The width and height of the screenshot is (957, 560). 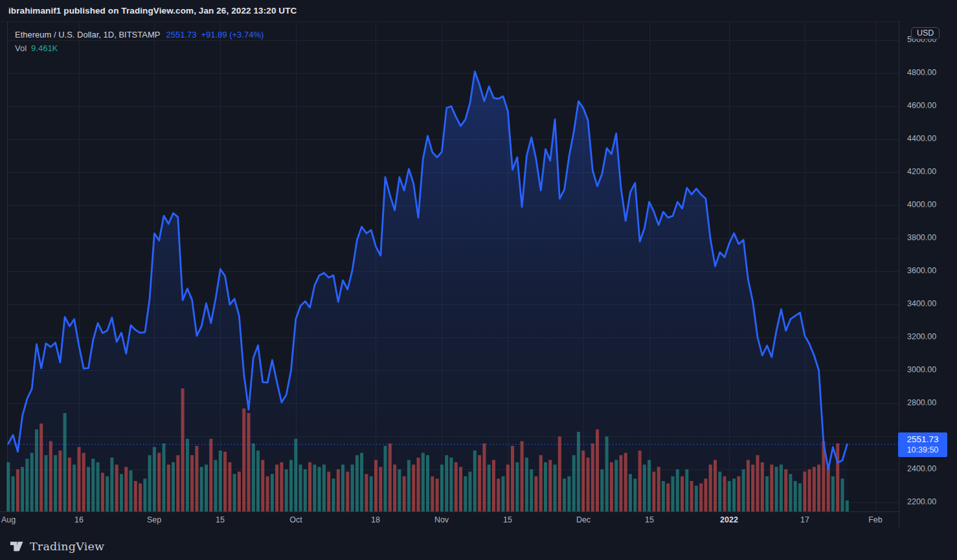 What do you see at coordinates (478, 10) in the screenshot?
I see `publish-banner: ibrahimanif1 published on TradingView.co…` at bounding box center [478, 10].